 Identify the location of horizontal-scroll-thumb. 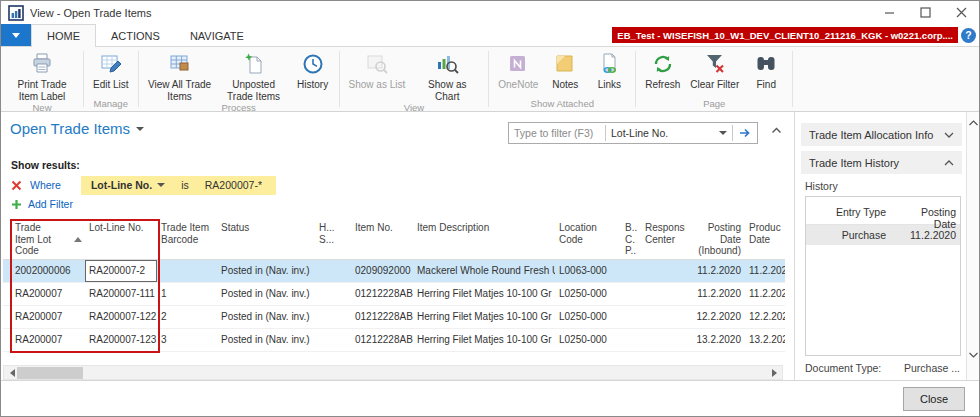
(50, 373).